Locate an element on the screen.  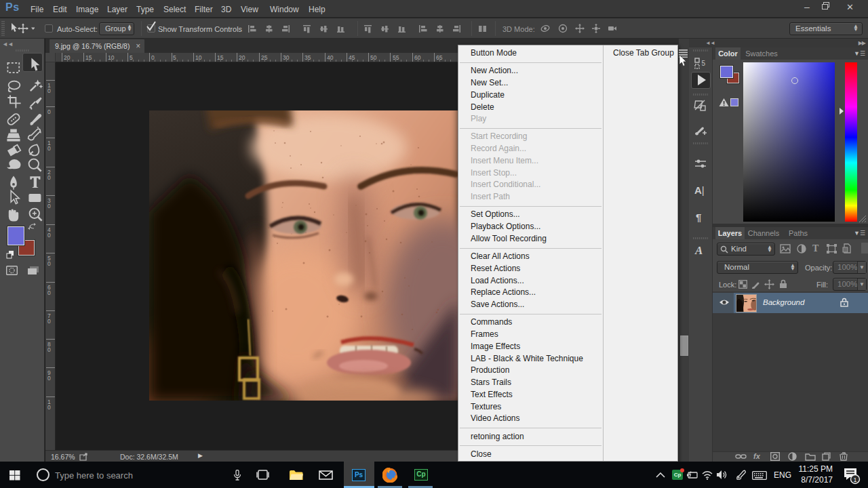
svg-text: 5 is located at coordinates (704, 64).